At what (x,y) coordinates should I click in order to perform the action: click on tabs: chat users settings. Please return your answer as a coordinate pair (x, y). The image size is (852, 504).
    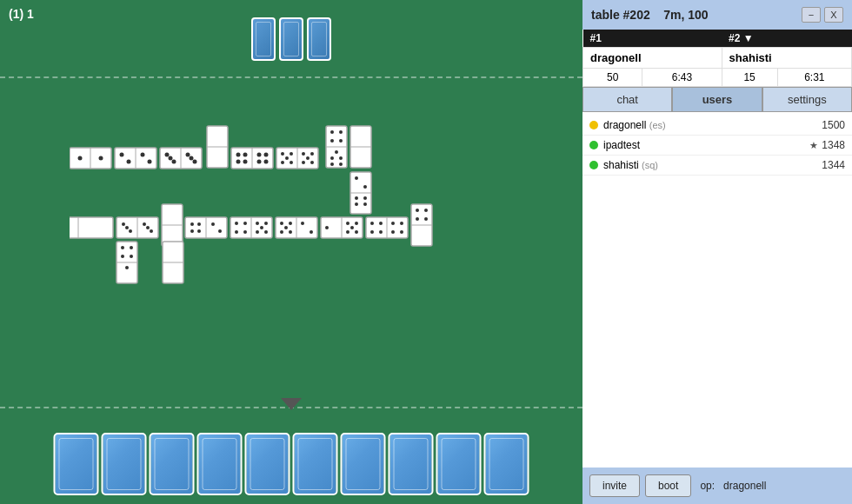
    Looking at the image, I should click on (717, 99).